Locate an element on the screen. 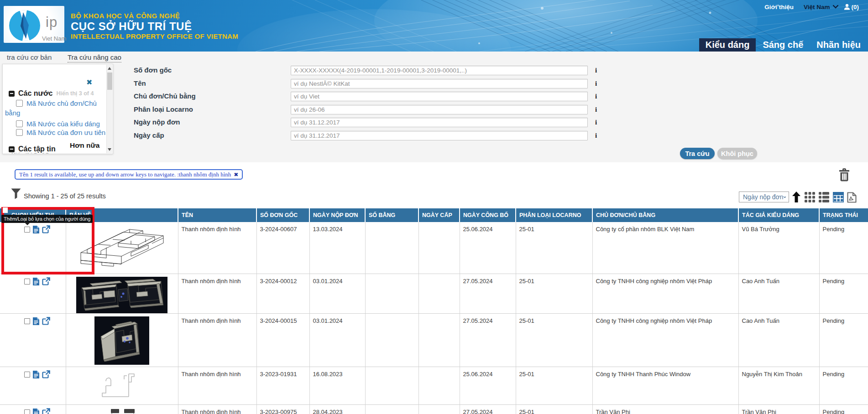 The height and width of the screenshot is (414, 868). chip-close-icon: ✖ is located at coordinates (236, 175).